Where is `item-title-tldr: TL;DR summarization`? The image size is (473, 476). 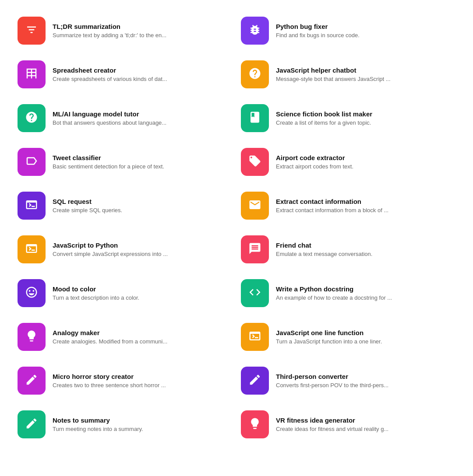
item-title-tldr: TL;DR summarization is located at coordinates (109, 26).